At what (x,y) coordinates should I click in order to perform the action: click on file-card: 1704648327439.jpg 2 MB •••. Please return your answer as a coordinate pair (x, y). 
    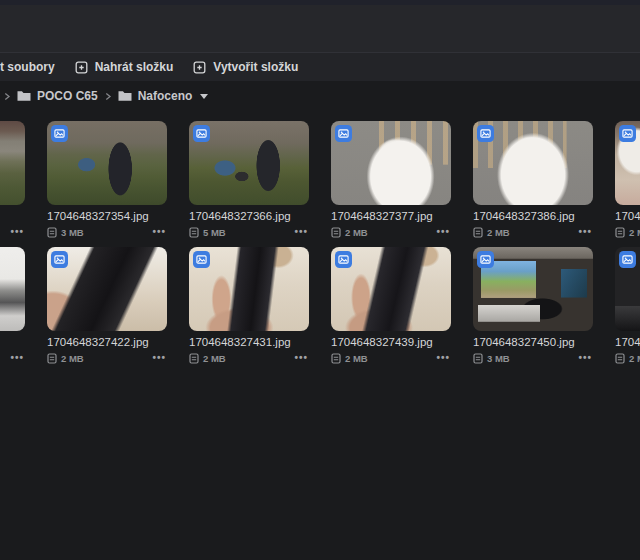
    Looking at the image, I should click on (391, 306).